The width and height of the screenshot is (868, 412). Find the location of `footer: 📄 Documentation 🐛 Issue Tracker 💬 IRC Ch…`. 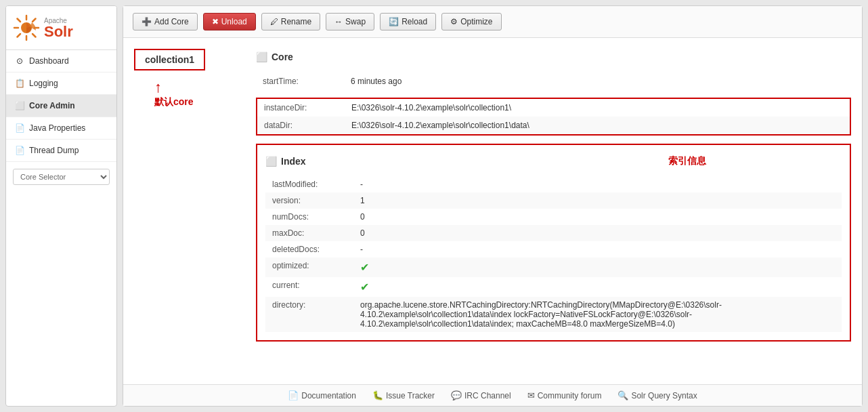

footer: 📄 Documentation 🐛 Issue Tracker 💬 IRC Ch… is located at coordinates (493, 395).